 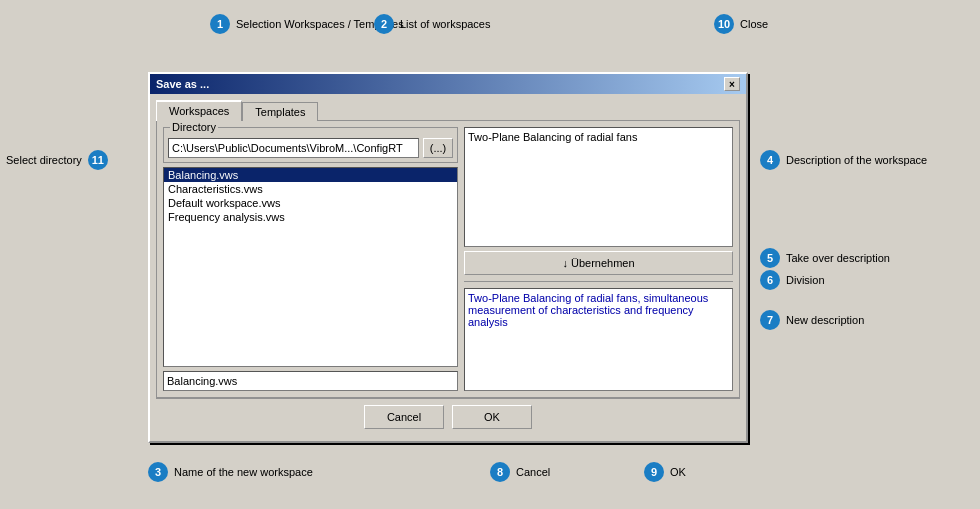 What do you see at coordinates (533, 472) in the screenshot?
I see `annotation-8-label: Cancel` at bounding box center [533, 472].